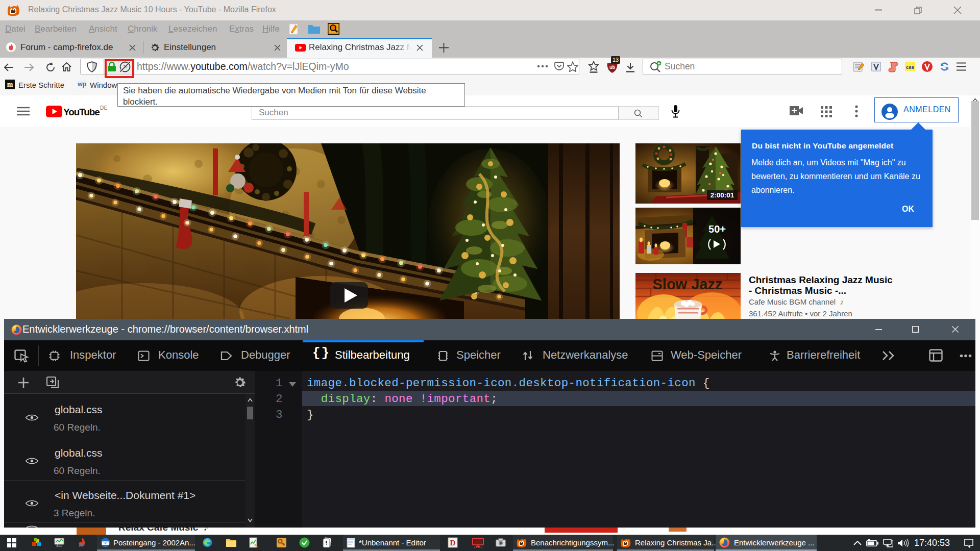  Describe the element at coordinates (104, 108) in the screenshot. I see `svg-text: DE` at that location.